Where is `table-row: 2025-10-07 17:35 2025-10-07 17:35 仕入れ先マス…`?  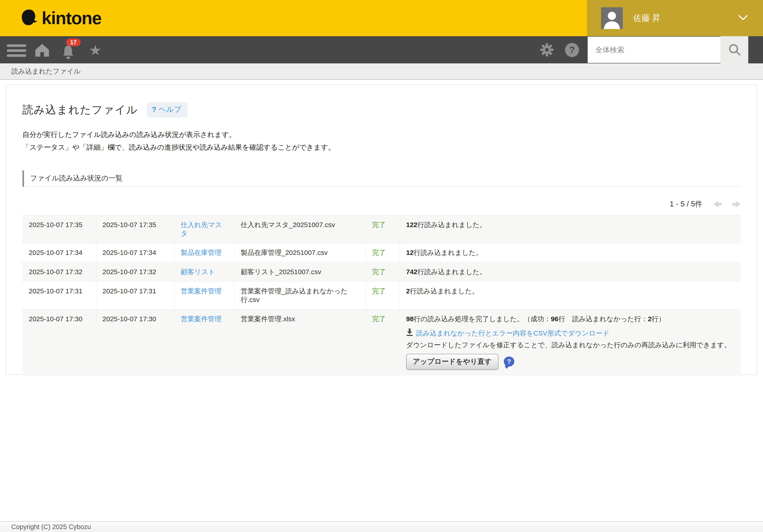 table-row: 2025-10-07 17:35 2025-10-07 17:35 仕入れ先マス… is located at coordinates (382, 229).